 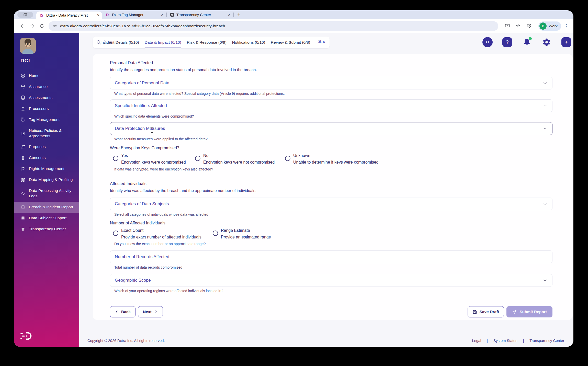 I want to click on dropdown-categories-data-subjects: Categories of Data Subjects, so click(x=331, y=204).